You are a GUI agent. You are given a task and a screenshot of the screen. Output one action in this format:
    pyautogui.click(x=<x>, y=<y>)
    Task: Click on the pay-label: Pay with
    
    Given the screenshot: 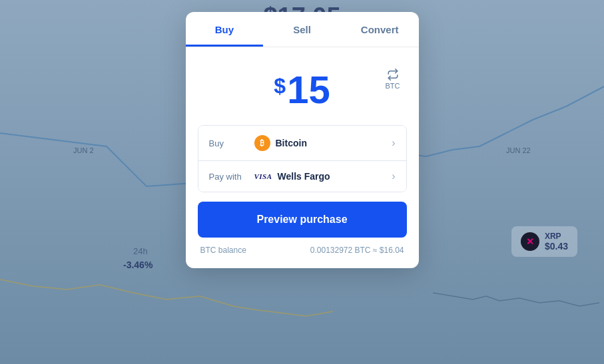 What is the action you would take?
    pyautogui.click(x=228, y=177)
    